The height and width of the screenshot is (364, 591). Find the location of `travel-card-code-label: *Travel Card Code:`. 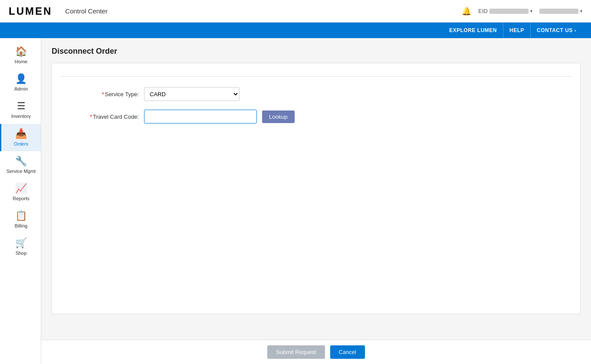

travel-card-code-label: *Travel Card Code: is located at coordinates (100, 117).